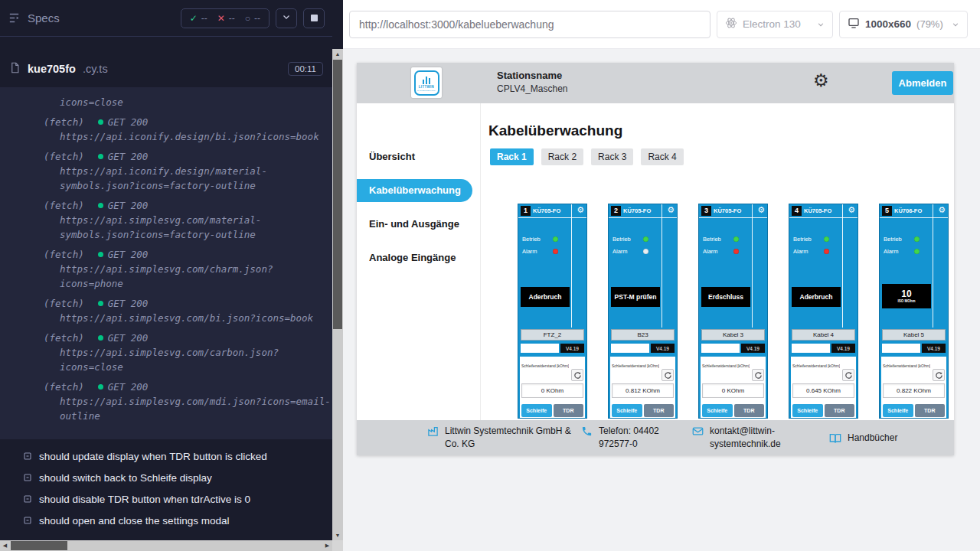 This screenshot has height=551, width=980. Describe the element at coordinates (338, 295) in the screenshot. I see `vertical-scrollbar: ▲ ▼` at that location.